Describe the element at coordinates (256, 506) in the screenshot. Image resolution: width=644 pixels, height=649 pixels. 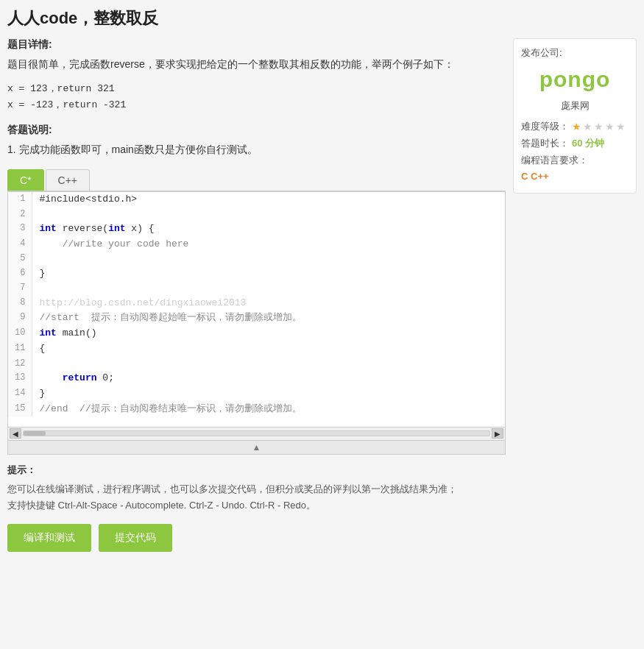
I see `hints-line-2: 支持快捷键 Ctrl-Alt-Space - Autocomplete. Ctr…` at that location.